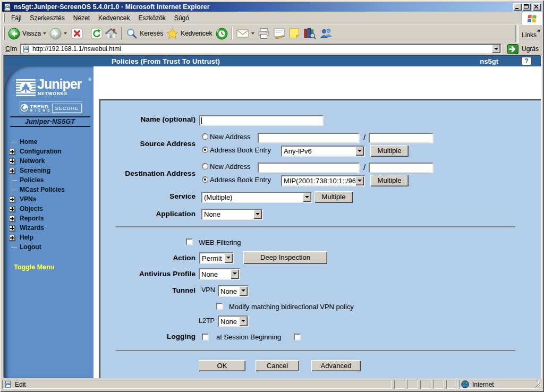 The width and height of the screenshot is (544, 392). What do you see at coordinates (530, 49) in the screenshot?
I see `go-label: Ugrás` at bounding box center [530, 49].